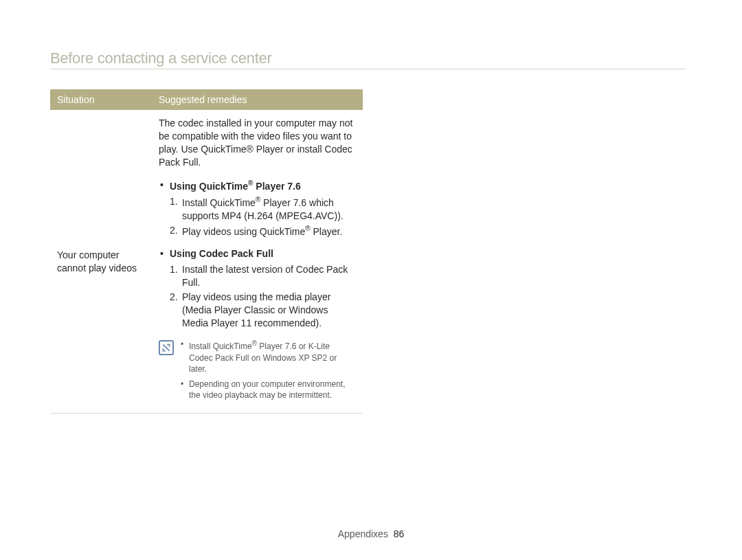 This screenshot has width=742, height=560. I want to click on th-remedies: Suggested remedies, so click(258, 100).